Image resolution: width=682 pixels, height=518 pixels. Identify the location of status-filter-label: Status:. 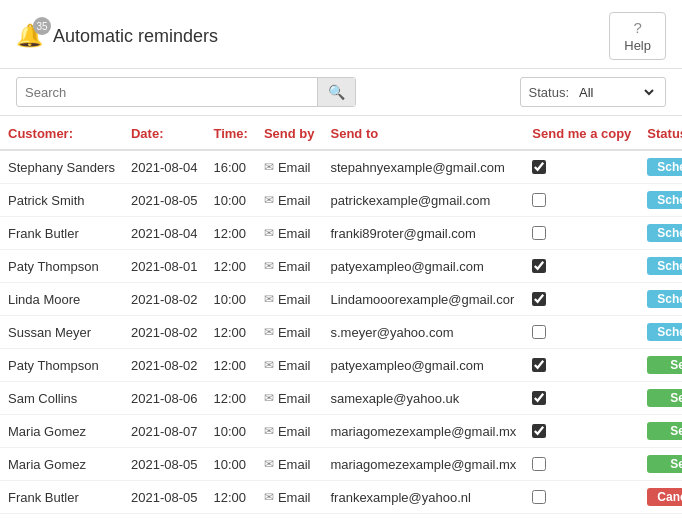
(549, 92).